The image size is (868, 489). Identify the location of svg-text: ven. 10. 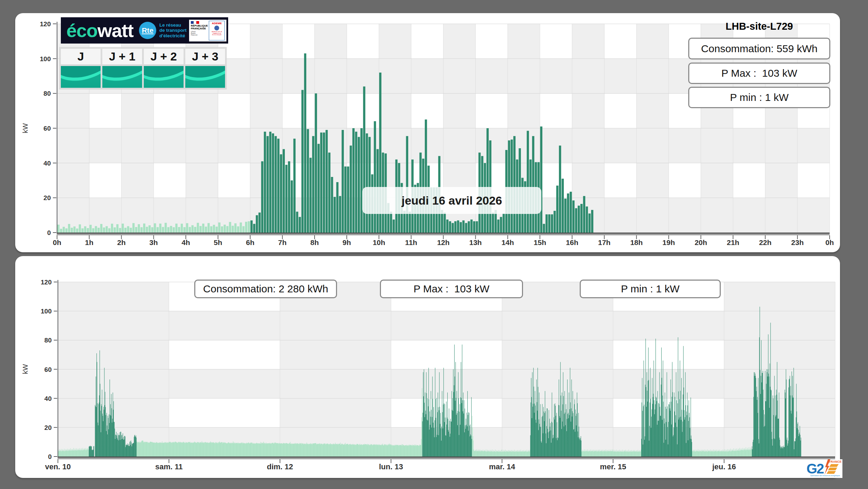
(58, 467).